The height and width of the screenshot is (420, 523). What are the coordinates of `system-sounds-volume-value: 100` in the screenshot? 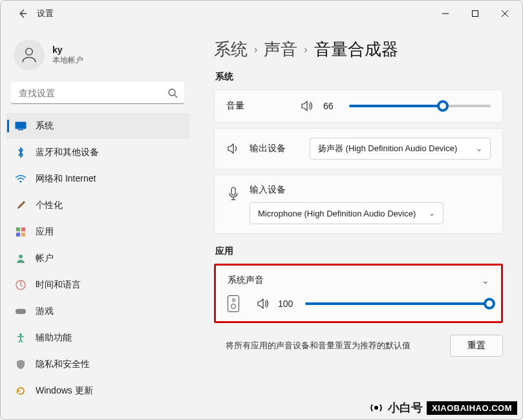 It's located at (288, 304).